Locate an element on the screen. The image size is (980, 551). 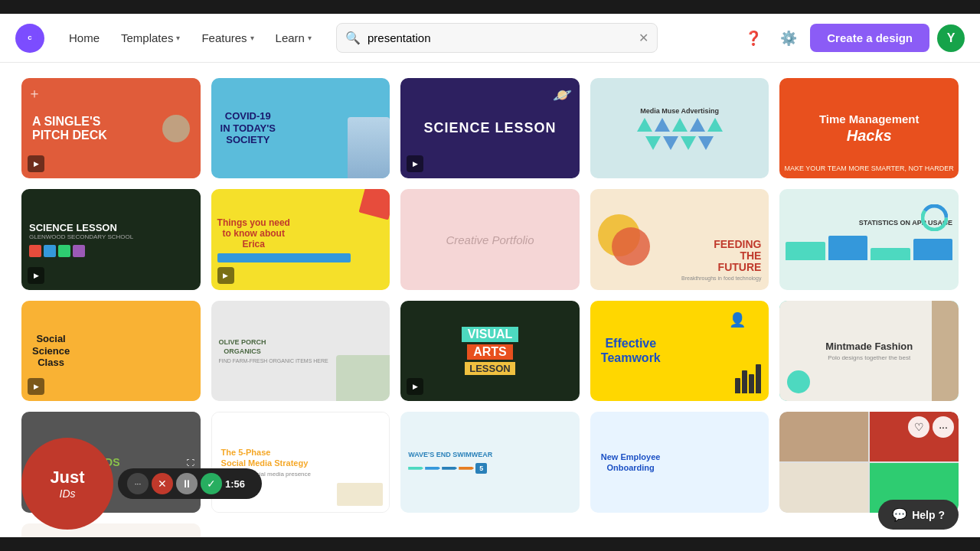
card-title: A SINGLE'SPITCH DECK is located at coordinates (70, 129).